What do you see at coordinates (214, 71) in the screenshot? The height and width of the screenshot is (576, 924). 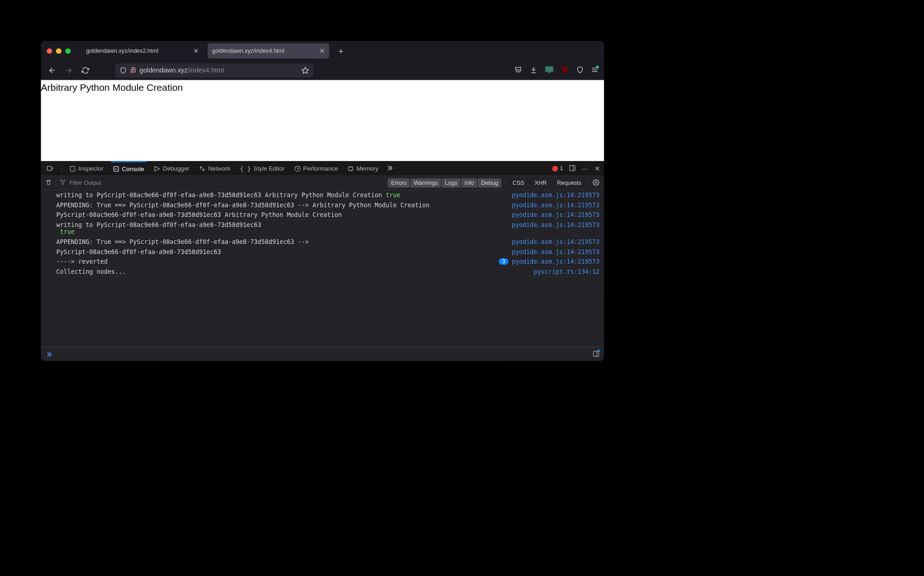 I see `address-bar: goldendawn.xyz/index4.html` at bounding box center [214, 71].